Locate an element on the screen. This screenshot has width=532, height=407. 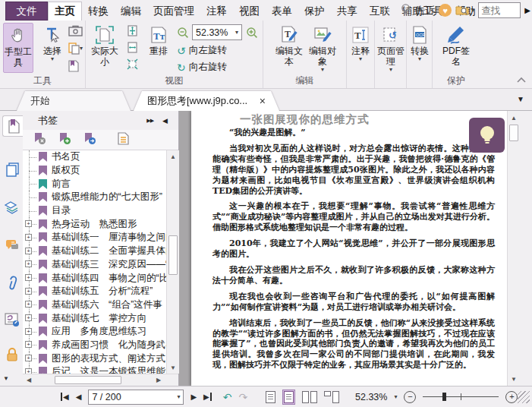
bookmark-item: + 应用 多角度思维练习 is located at coordinates (94, 332).